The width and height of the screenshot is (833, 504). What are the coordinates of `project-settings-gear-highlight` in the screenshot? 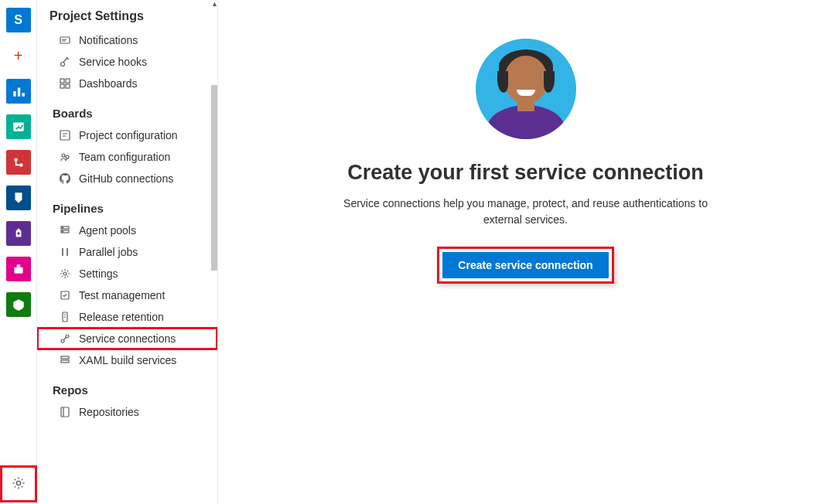 It's located at (19, 484).